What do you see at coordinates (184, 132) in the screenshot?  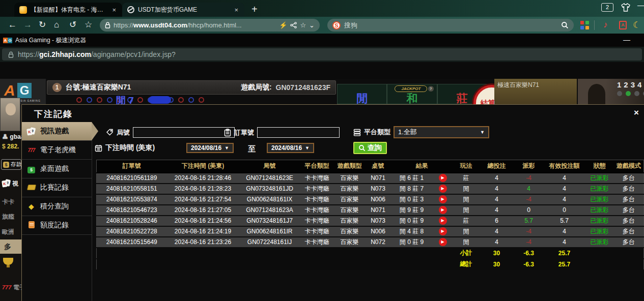 I see `round-input` at bounding box center [184, 132].